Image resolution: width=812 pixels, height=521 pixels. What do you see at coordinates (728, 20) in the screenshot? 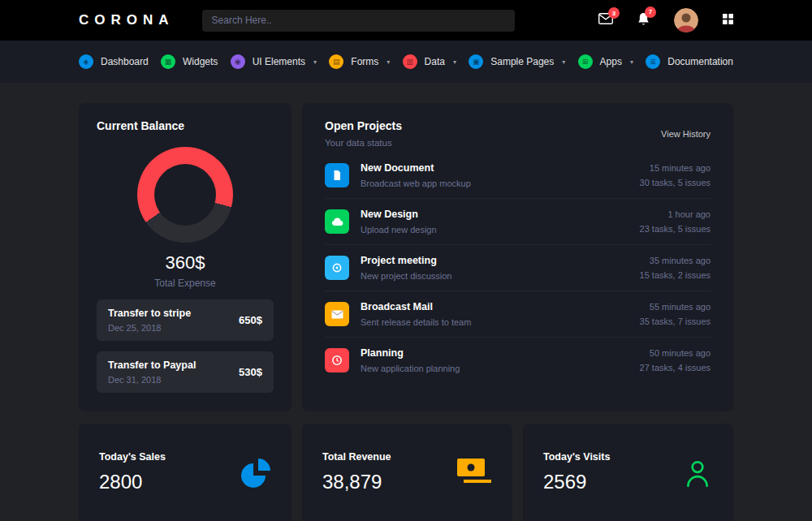
I see `grid-menu-button` at bounding box center [728, 20].